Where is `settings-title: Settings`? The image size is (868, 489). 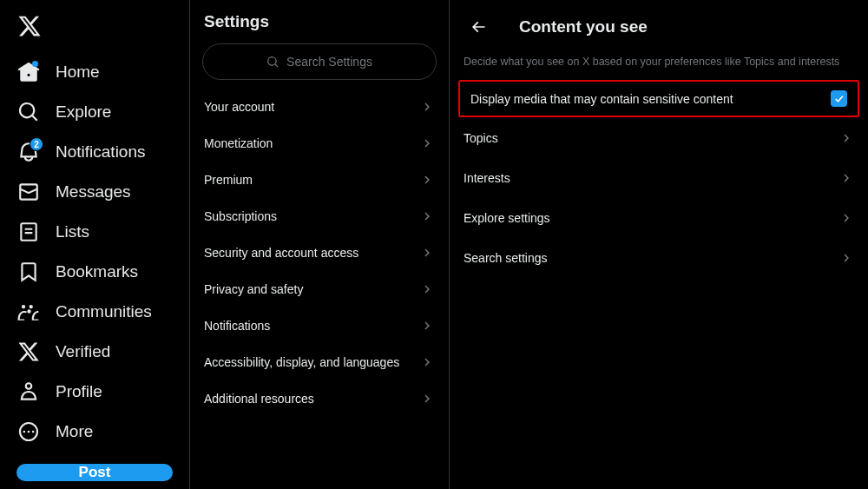 settings-title: Settings is located at coordinates (319, 26).